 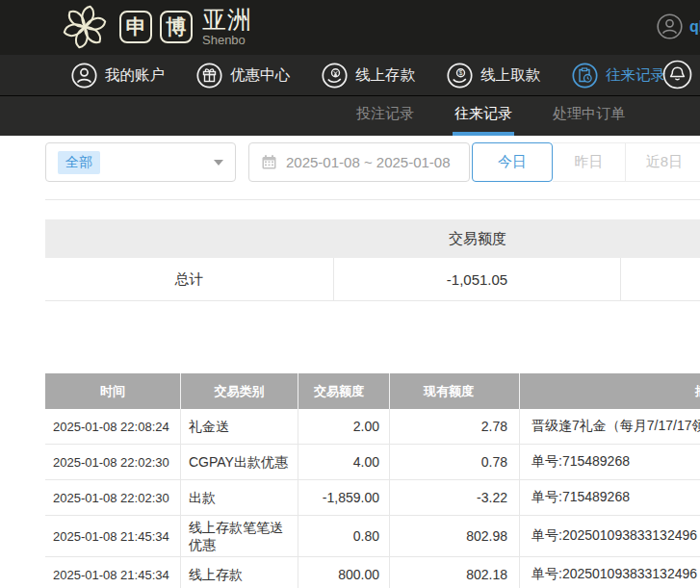 What do you see at coordinates (137, 27) in the screenshot?
I see `logo-char-1: 申` at bounding box center [137, 27].